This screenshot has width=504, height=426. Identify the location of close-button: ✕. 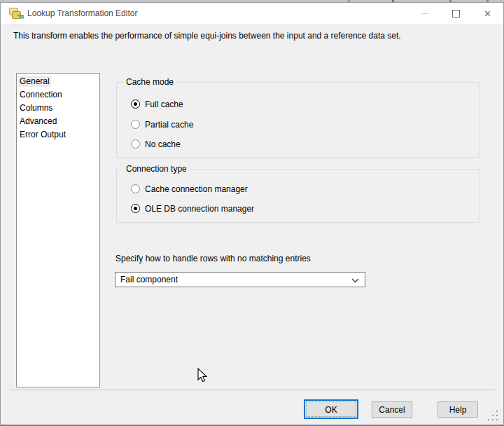
(487, 13).